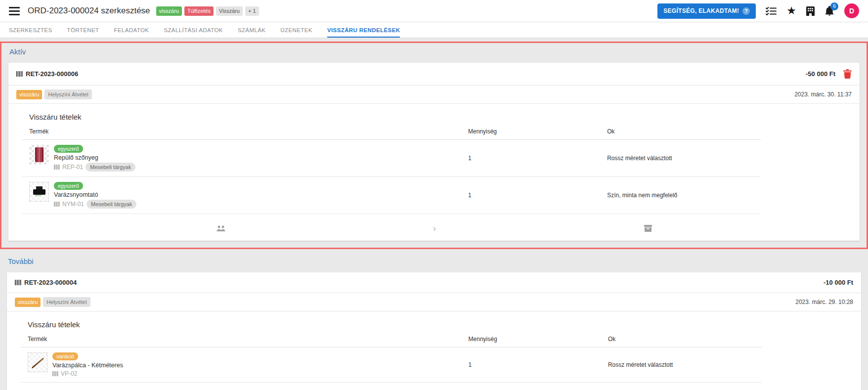  What do you see at coordinates (434, 11) in the screenshot?
I see `top-header: ORD-2023-000024 szerkesztése visszáru Tú…` at bounding box center [434, 11].